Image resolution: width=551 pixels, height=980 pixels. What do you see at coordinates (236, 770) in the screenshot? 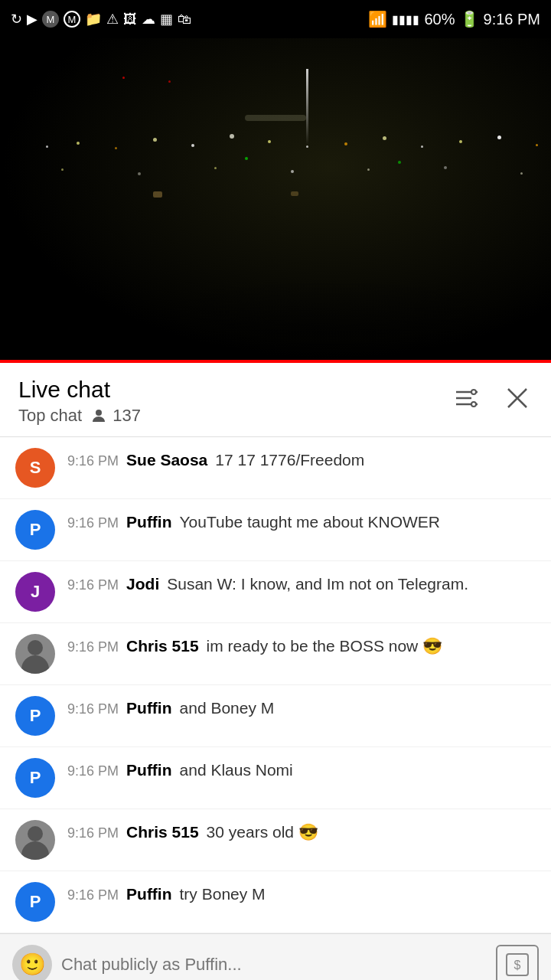
I see `message-text: and Klaus Nomi` at bounding box center [236, 770].